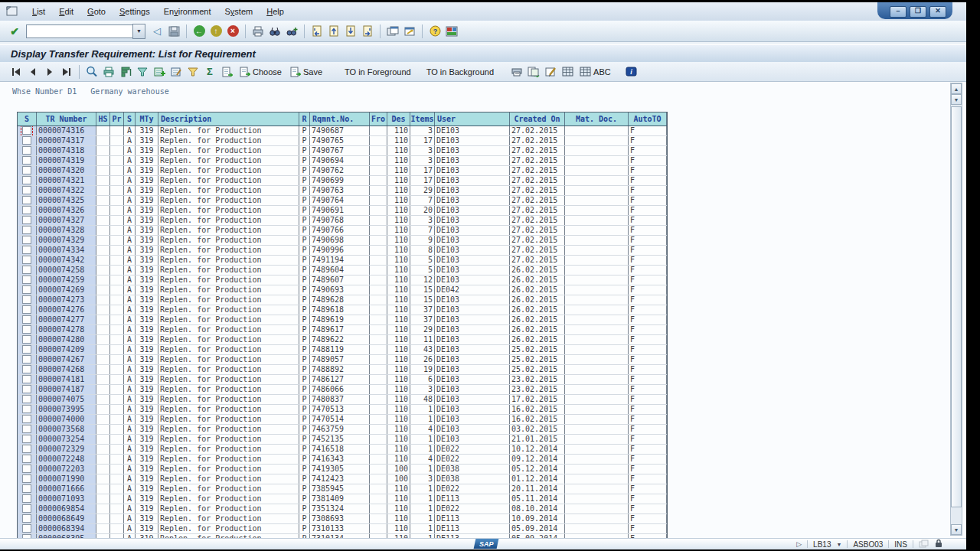  What do you see at coordinates (142, 72) in the screenshot?
I see `filter-icon` at bounding box center [142, 72].